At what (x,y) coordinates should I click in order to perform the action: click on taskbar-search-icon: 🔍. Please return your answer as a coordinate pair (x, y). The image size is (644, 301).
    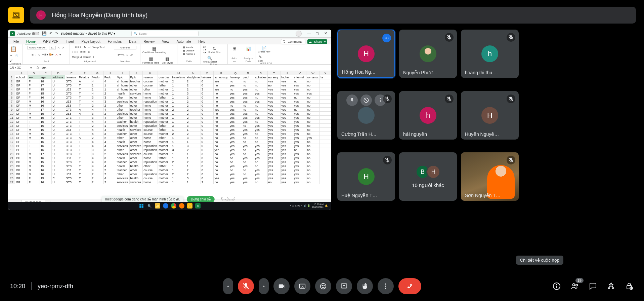
    Looking at the image, I should click on (149, 206).